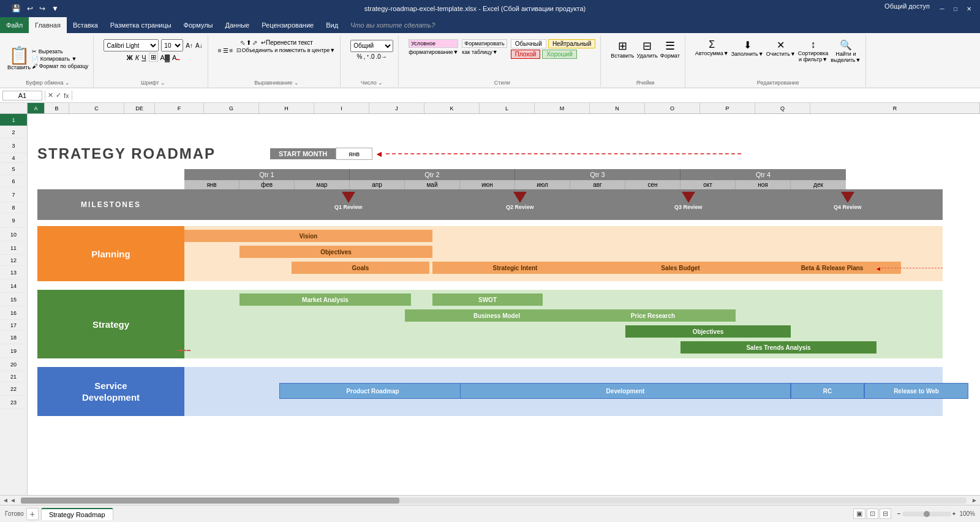 The height and width of the screenshot is (522, 980). Describe the element at coordinates (42, 9) in the screenshot. I see `redo-icon: ↪` at that location.